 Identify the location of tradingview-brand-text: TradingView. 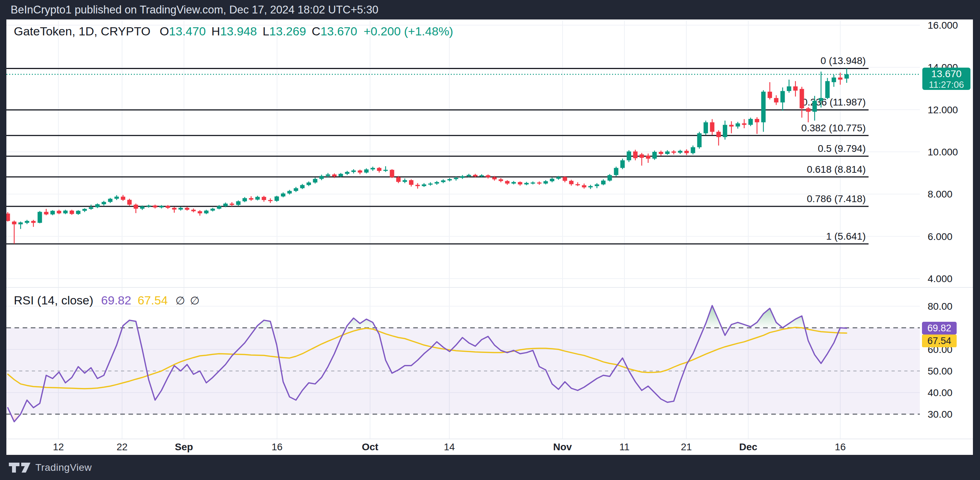
(64, 467).